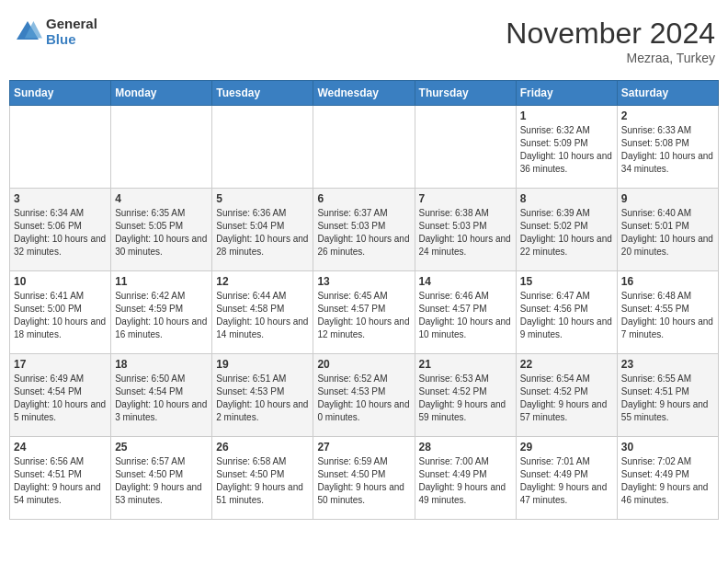 This screenshot has height=563, width=728. I want to click on day-info: Sunrise: 6:34 AM Sunset: 5:06 PM Dayligh…, so click(61, 233).